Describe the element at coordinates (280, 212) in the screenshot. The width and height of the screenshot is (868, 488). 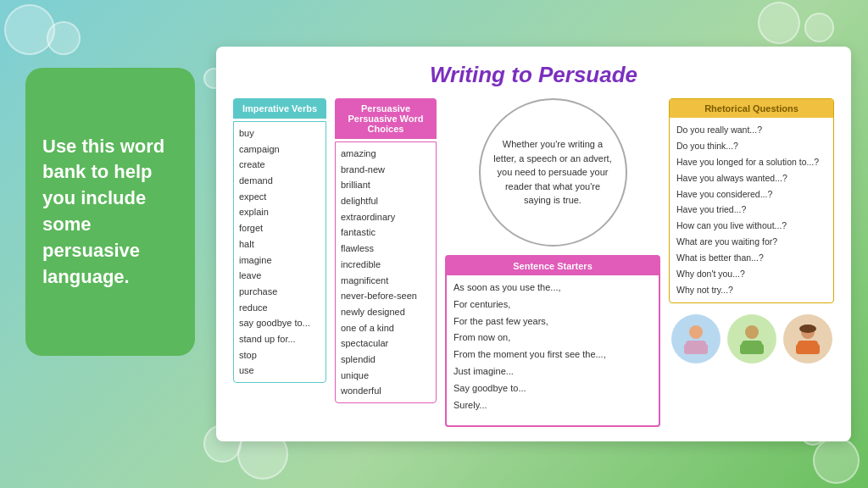
I see `list-item: explain` at that location.